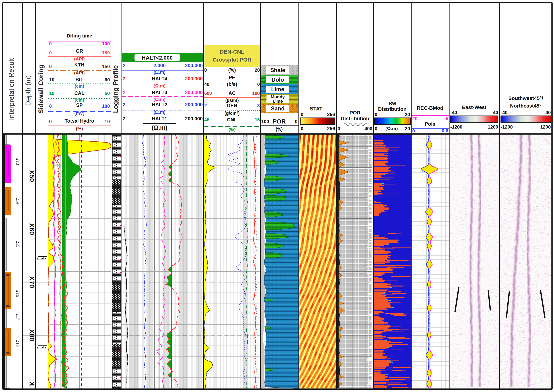  I want to click on svg-text: (g/cm³), so click(232, 113).